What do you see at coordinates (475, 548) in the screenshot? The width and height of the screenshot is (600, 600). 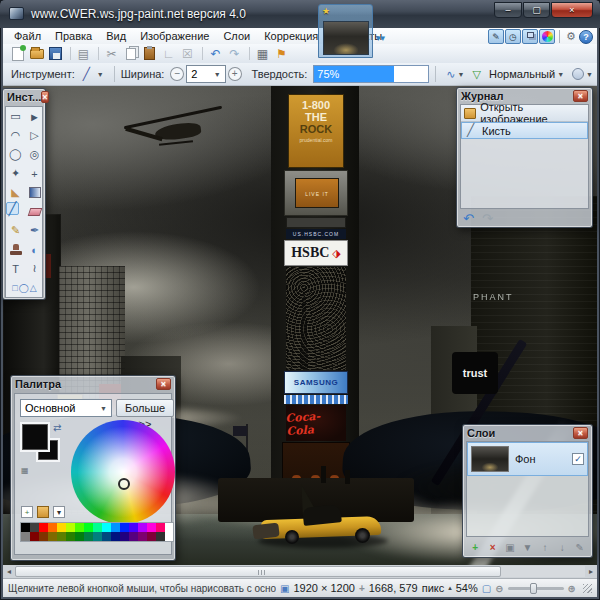 I see `add-layer-button: +` at bounding box center [475, 548].